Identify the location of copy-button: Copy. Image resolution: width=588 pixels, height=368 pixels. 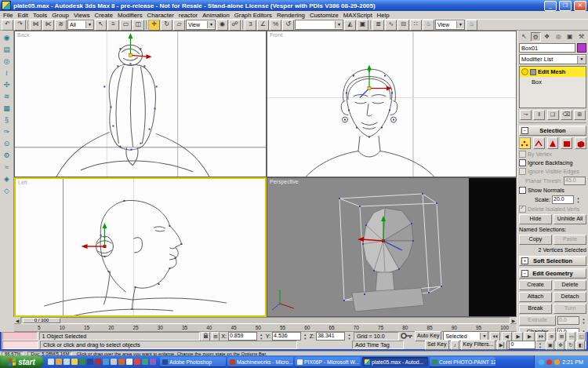
(535, 240).